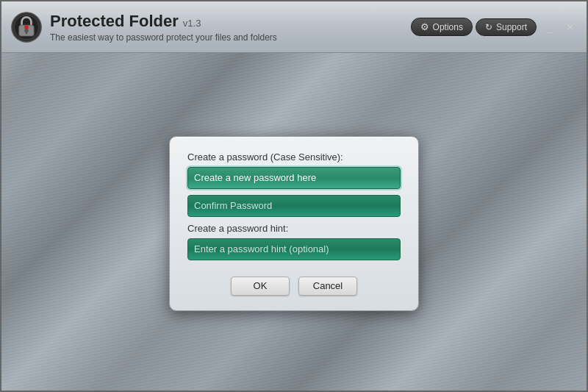 This screenshot has height=392, width=588. Describe the element at coordinates (550, 27) in the screenshot. I see `minimize-button: _` at that location.